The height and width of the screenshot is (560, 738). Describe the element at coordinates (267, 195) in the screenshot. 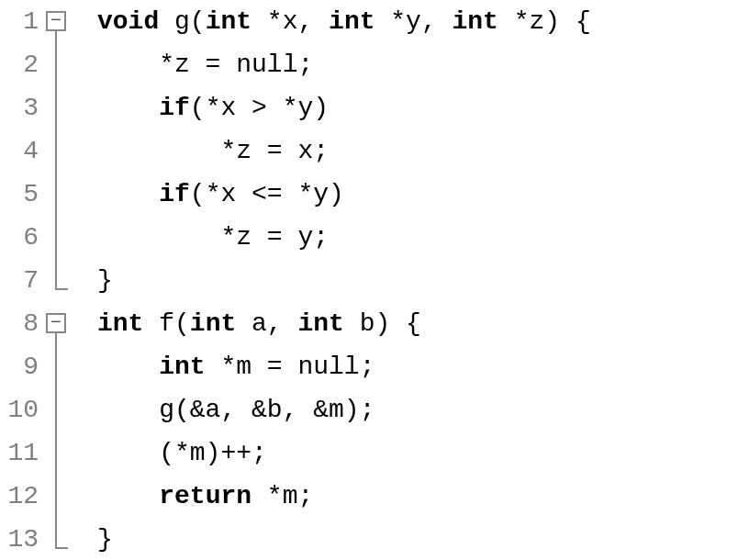

I see `code-text: (*x <= *y)` at that location.